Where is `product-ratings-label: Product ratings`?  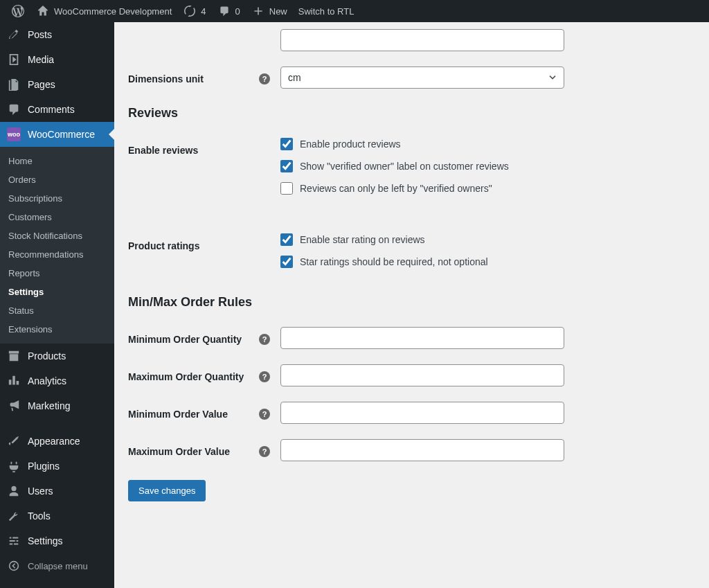
product-ratings-label: Product ratings is located at coordinates (163, 246).